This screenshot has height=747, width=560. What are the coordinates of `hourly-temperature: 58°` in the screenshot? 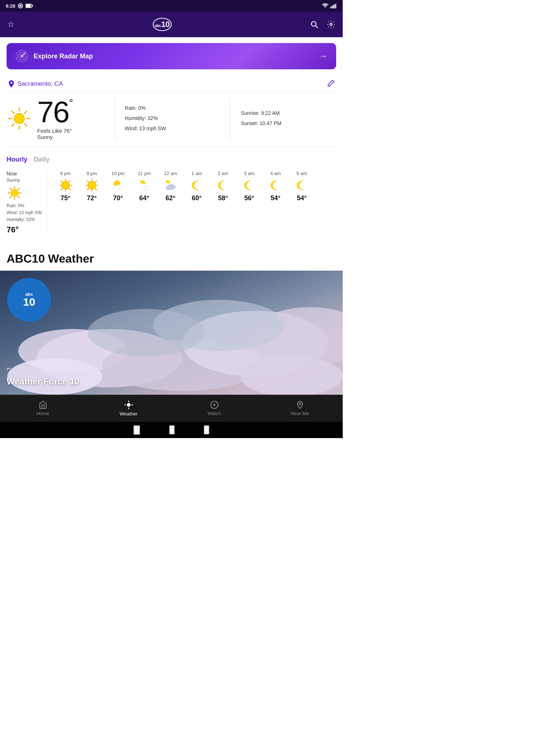 It's located at (223, 198).